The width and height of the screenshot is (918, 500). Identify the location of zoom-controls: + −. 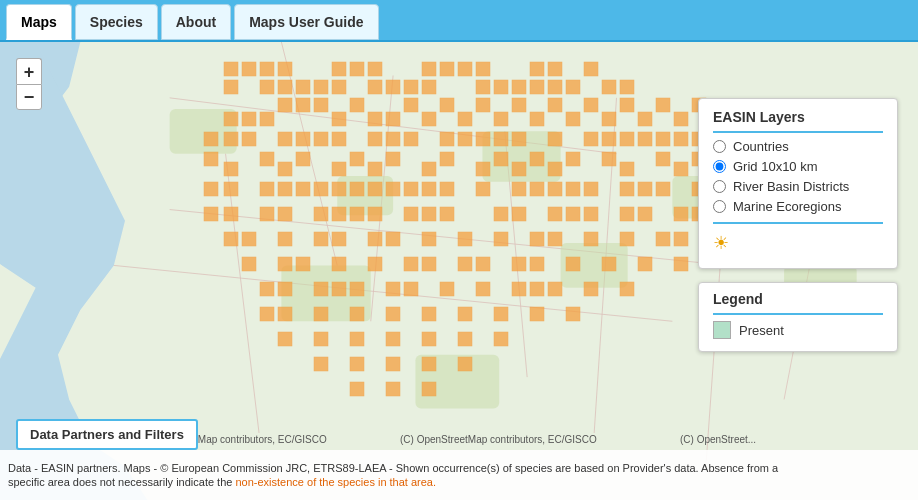
(29, 84).